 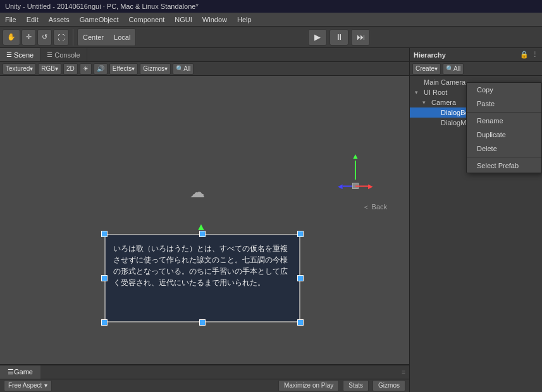 I want to click on pause-button: ⏸, so click(x=339, y=37).